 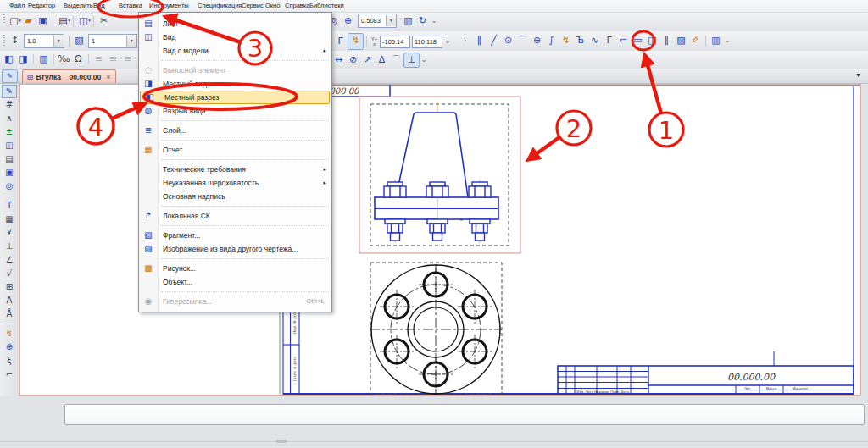 I want to click on align-center-button: ≡, so click(x=114, y=59).